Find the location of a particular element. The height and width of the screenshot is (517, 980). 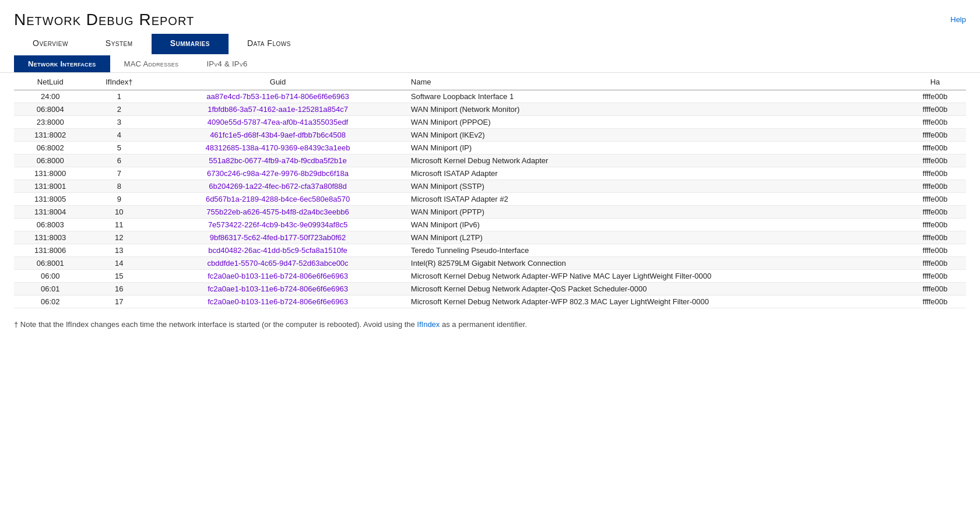

cell-guid: 6b204269-1a22-4fec-b672-cfa37a80f88d is located at coordinates (278, 187).